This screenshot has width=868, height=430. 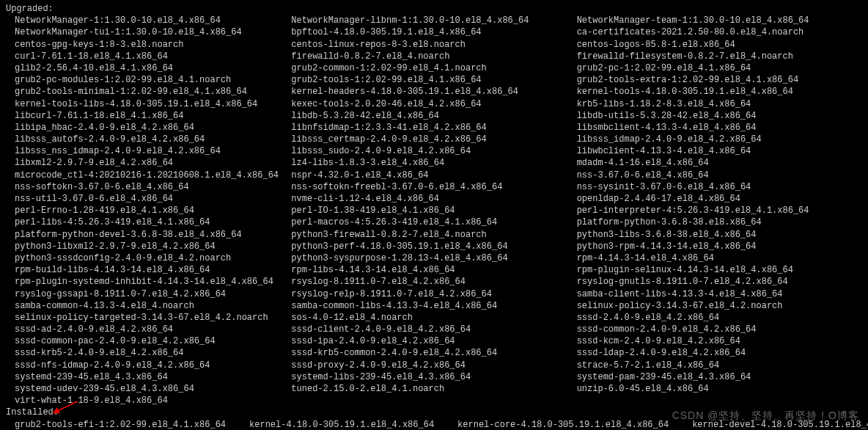 What do you see at coordinates (720, 235) in the screenshot?
I see `package-item: python3-libs-3.6.8-38.el8_4.x86_64` at bounding box center [720, 235].